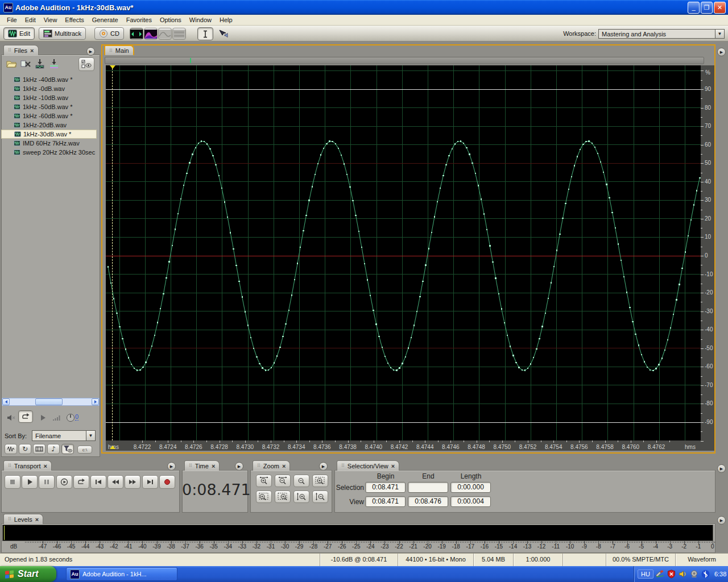  Describe the element at coordinates (708, 258) in the screenshot. I see `amplitude-ruler: %9080706050403020100-10-20-30-40-50-60-7…` at that location.